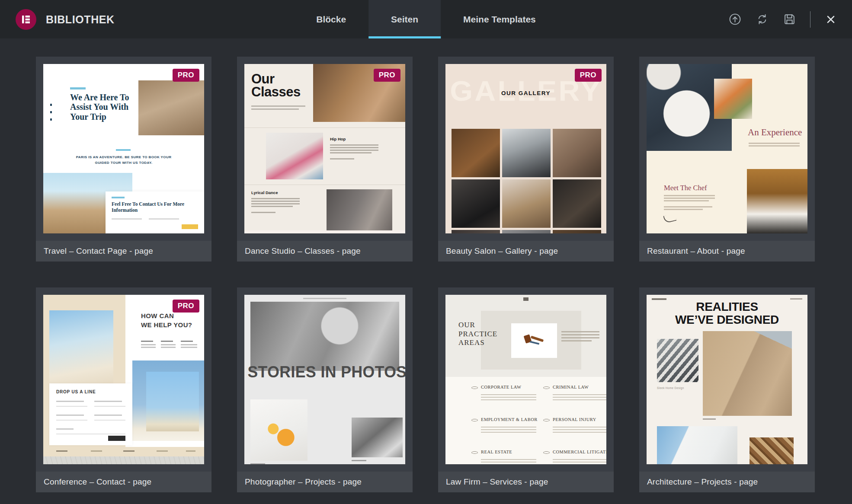 This screenshot has width=852, height=504. I want to click on thumb-practice-area: REAL ESTATE, so click(513, 456).